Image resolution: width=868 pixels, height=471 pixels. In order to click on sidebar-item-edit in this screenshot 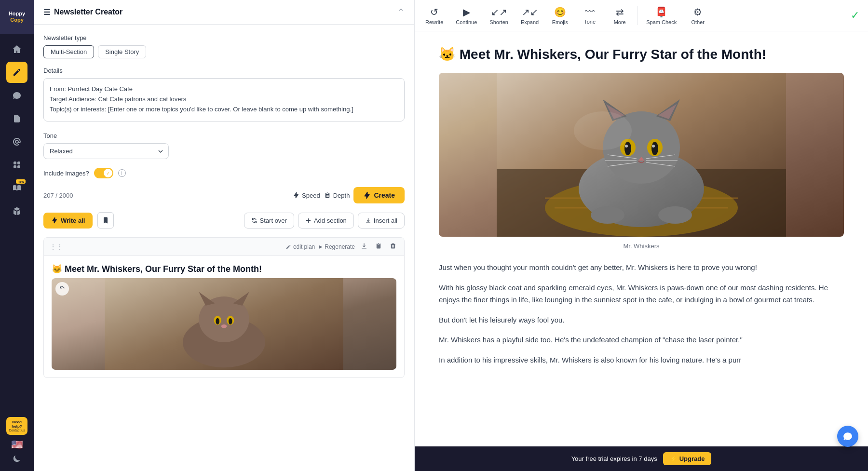, I will do `click(17, 72)`.